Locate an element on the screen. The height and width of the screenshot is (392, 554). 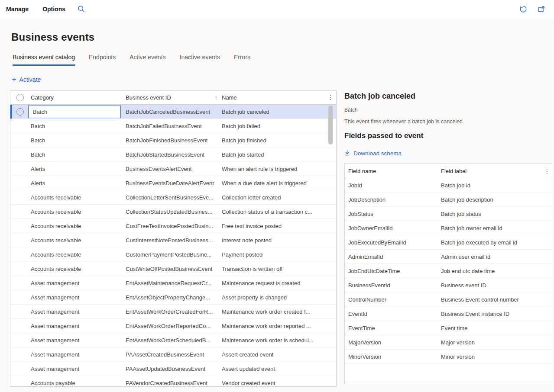
table-row: AlertsBusinessEventsAlertEventWhen an al… is located at coordinates (173, 169).